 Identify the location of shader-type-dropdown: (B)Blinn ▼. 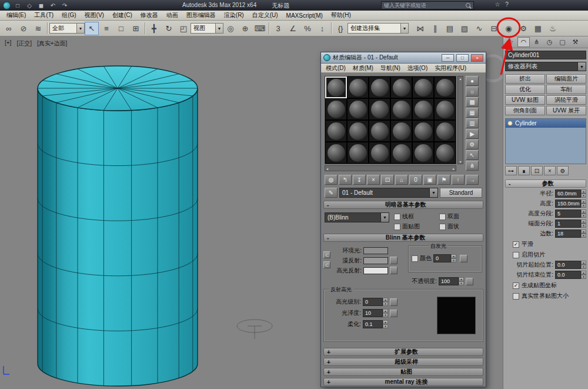
(357, 218).